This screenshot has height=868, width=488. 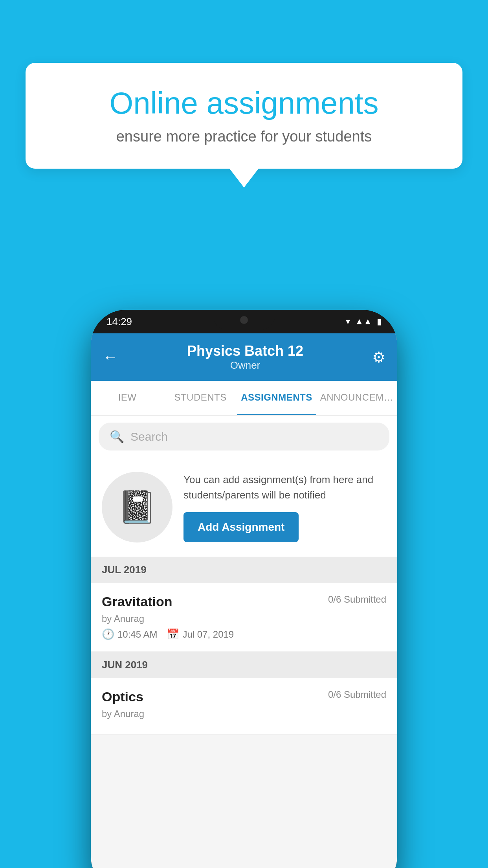 What do you see at coordinates (244, 619) in the screenshot?
I see `assignment-author-gravitation: by Anurag` at bounding box center [244, 619].